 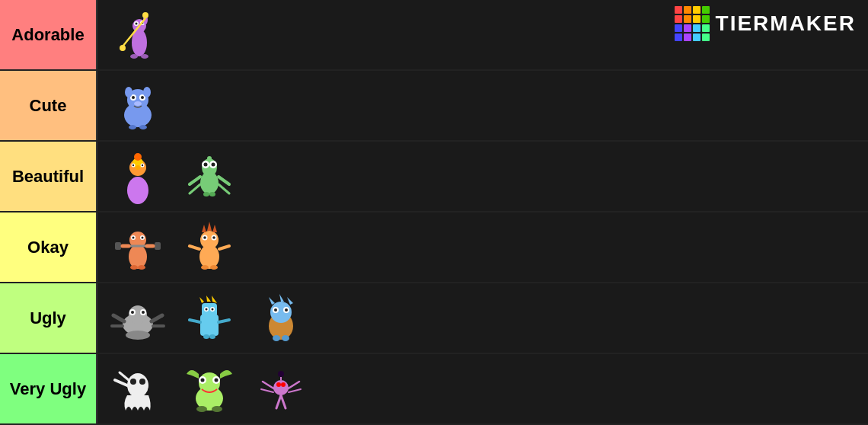 I want to click on tier-content-cute, so click(x=482, y=105).